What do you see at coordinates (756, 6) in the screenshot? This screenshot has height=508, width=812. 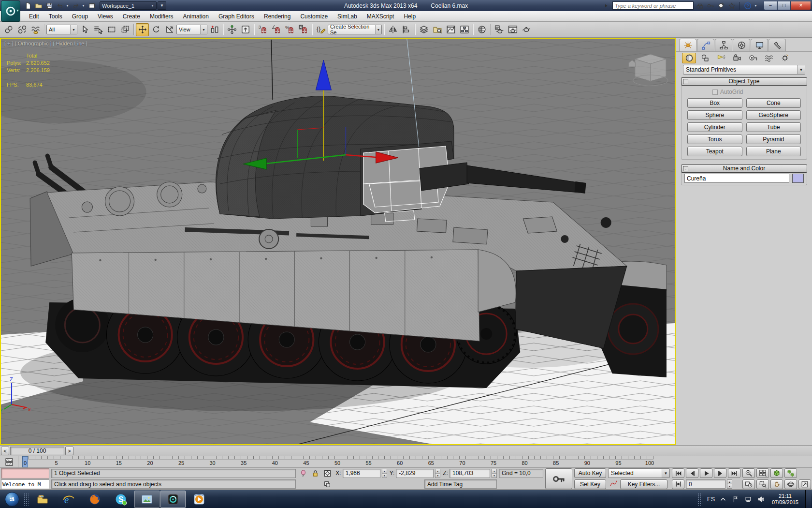 I see `help-caret-icon: ▼` at bounding box center [756, 6].